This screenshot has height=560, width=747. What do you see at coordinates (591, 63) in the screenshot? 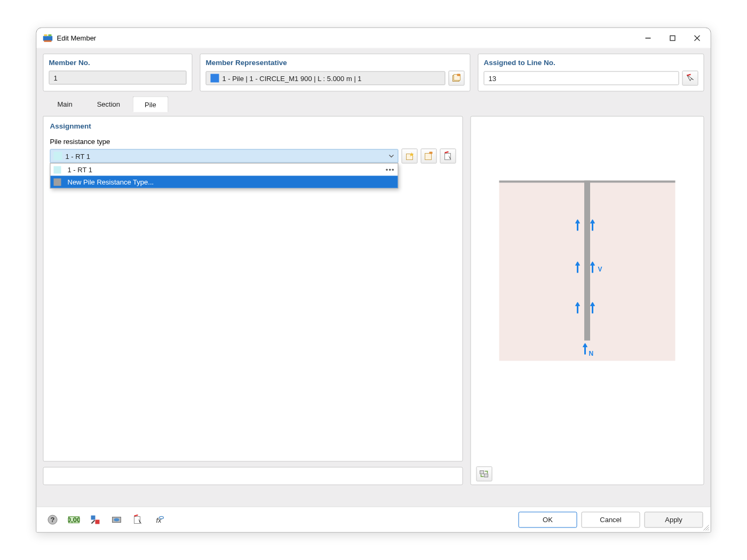
I see `group-header: Assigned to Line No.` at bounding box center [591, 63].